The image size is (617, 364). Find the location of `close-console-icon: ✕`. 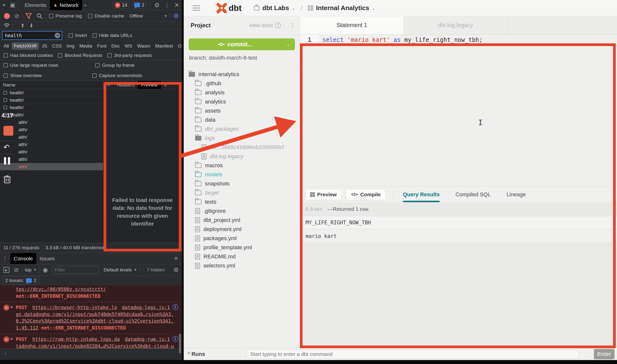

close-console-icon: ✕ is located at coordinates (176, 259).